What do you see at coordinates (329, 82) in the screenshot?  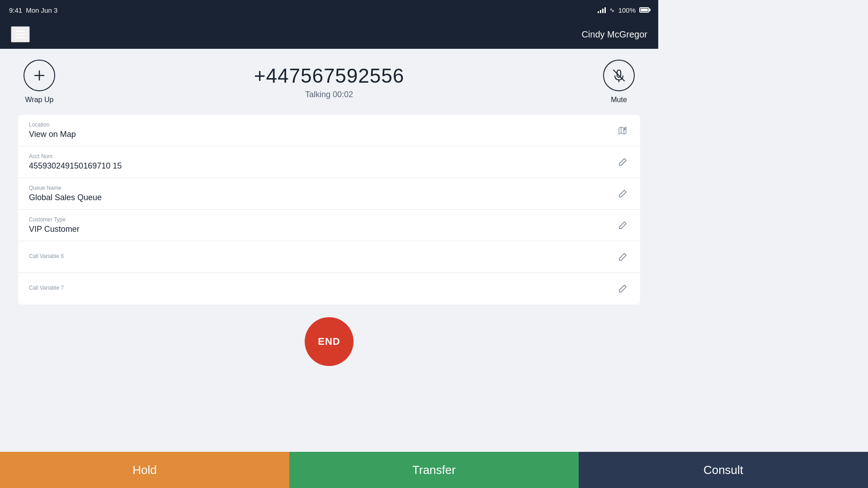 I see `call-info: +447567592556 Talking 00:02` at bounding box center [329, 82].